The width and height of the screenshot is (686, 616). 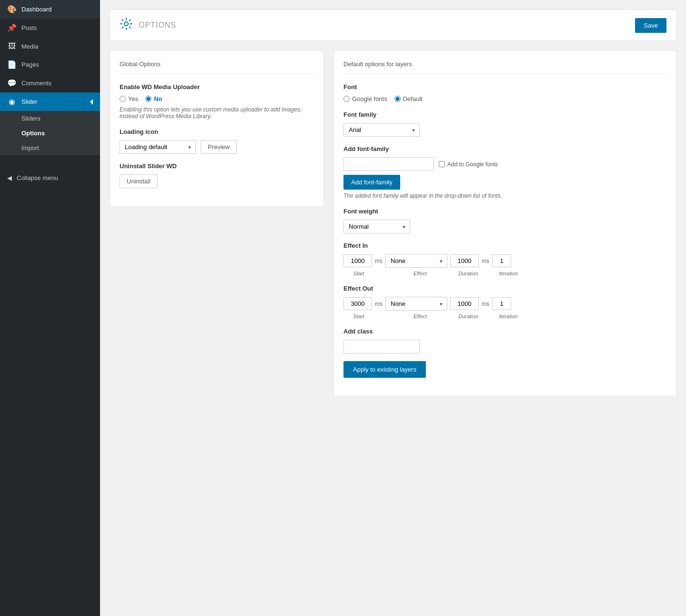 What do you see at coordinates (502, 304) in the screenshot?
I see `effect-out-iteration-input` at bounding box center [502, 304].